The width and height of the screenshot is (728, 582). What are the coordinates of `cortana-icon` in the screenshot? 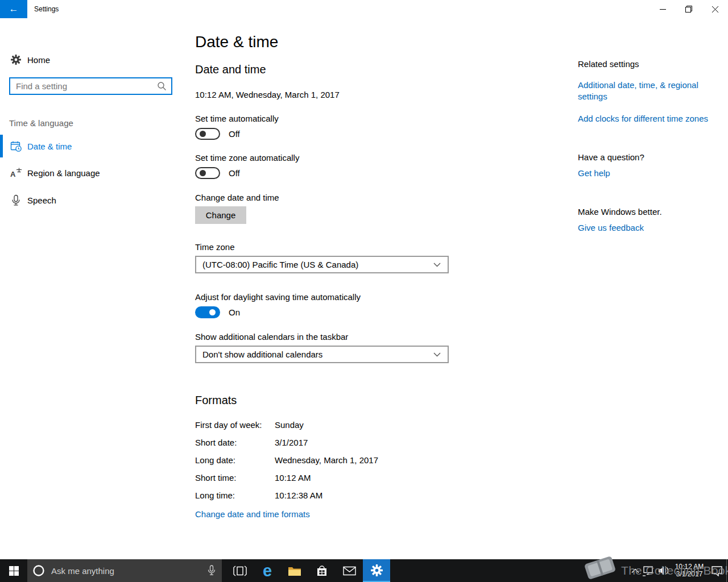 It's located at (39, 571).